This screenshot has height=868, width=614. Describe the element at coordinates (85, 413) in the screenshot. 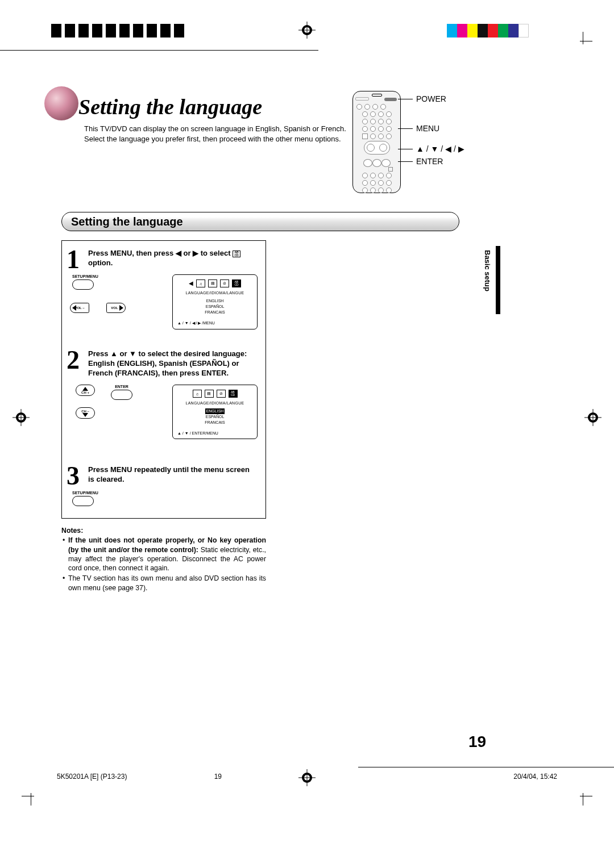

I see `ch-down-icon: CH –` at that location.